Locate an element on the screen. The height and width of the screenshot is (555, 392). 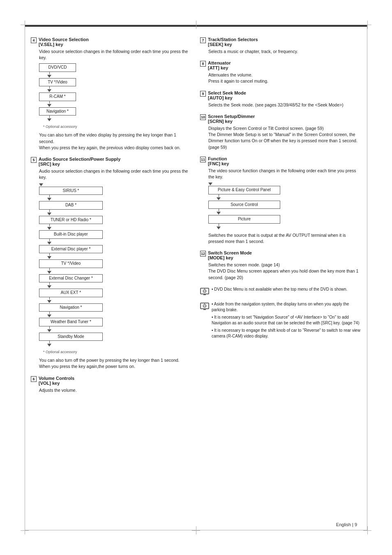
note-2-bullet-3: It is necessary to engage the shift knob… is located at coordinates (286, 334).